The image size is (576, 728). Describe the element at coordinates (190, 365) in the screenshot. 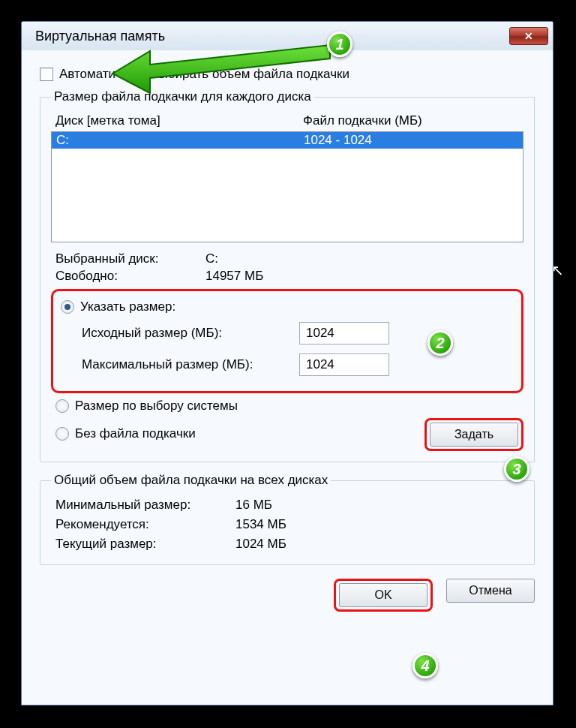

I see `max-size-label: Максимальный размер (МБ):` at that location.